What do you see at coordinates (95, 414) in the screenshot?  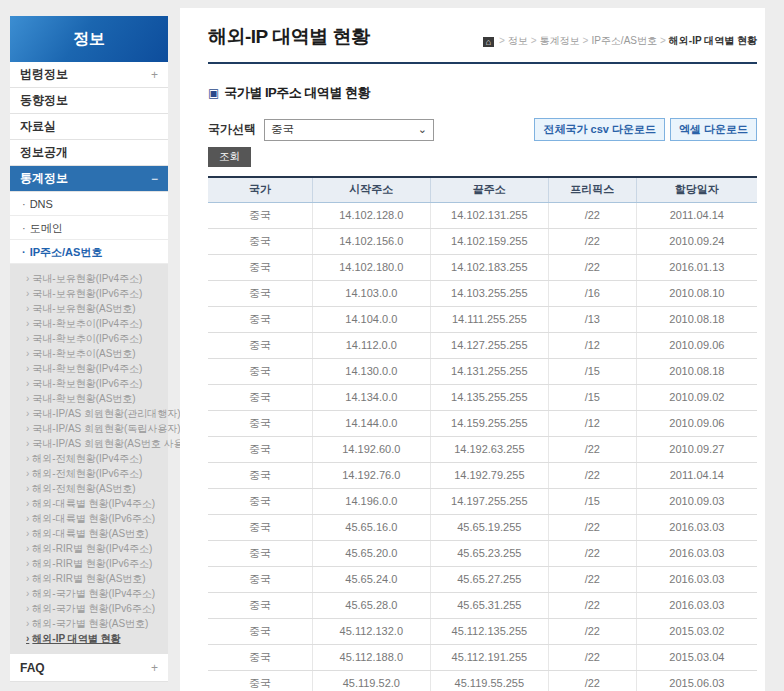 I see `sidebar-leaf-item: ›국내-IP/AS 회원현황(관리대행자)` at bounding box center [95, 414].